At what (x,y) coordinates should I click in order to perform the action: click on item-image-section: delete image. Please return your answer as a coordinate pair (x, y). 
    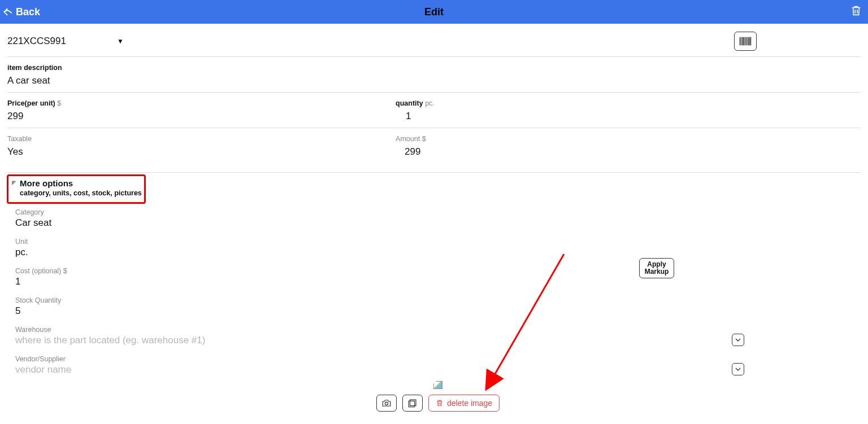
    Looking at the image, I should click on (438, 396).